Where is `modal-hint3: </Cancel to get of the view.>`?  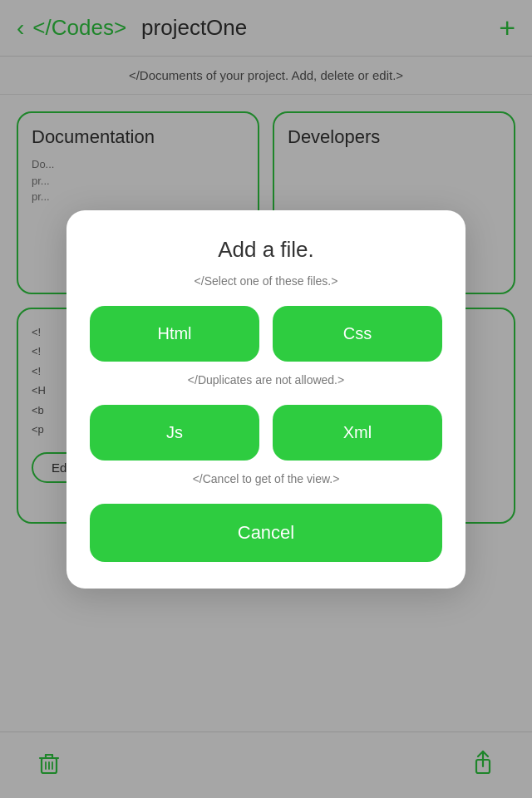
modal-hint3: </Cancel to get of the view.> is located at coordinates (266, 479).